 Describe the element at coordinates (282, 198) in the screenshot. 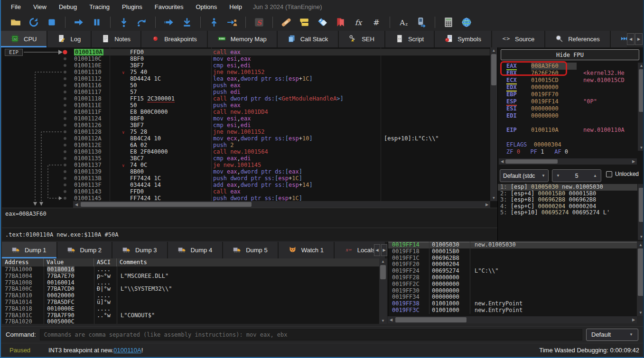

I see `disasm-row: 01001145FF7424 1Cpush dword ptr ss:[esp+…` at that location.